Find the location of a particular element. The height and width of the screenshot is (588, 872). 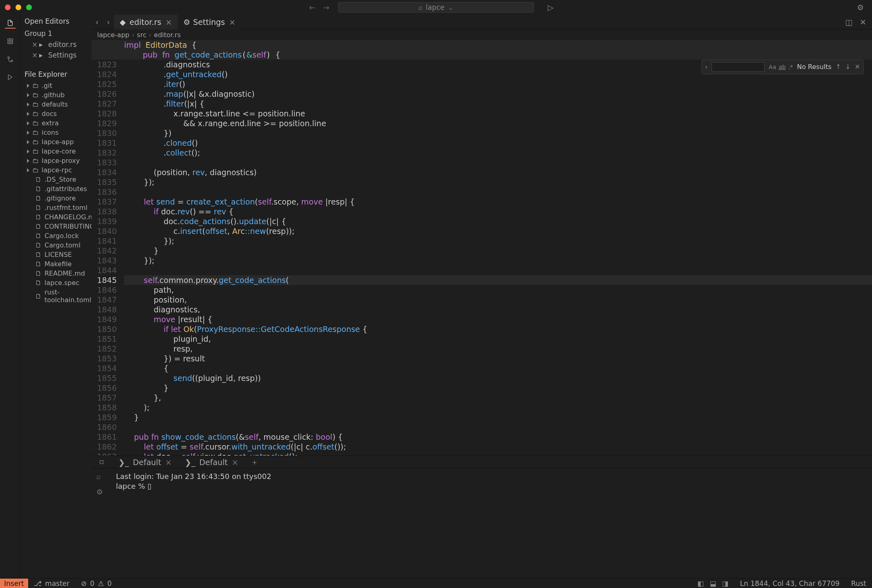

code-line: move |result| { is located at coordinates (498, 319).